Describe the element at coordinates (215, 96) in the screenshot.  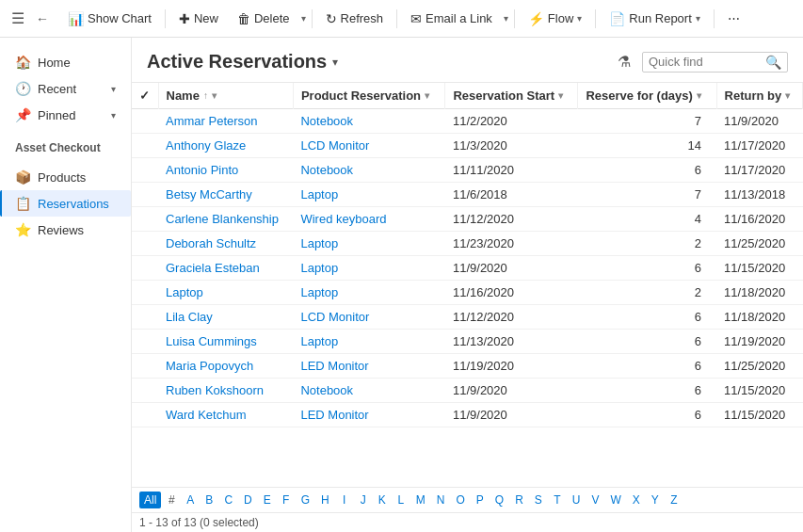
I see `name-col-dropdown-icon: ▾` at that location.